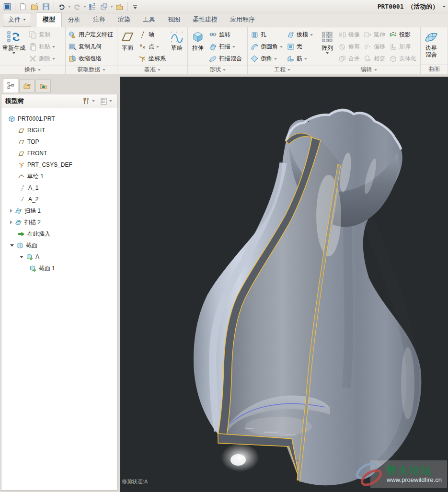  What do you see at coordinates (242, 20) in the screenshot?
I see `tab-applications: 应用程序` at bounding box center [242, 20].